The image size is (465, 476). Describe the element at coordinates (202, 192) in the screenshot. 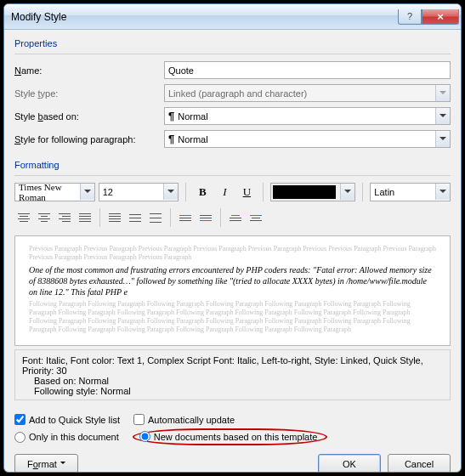

I see `bold-button: B` at that location.